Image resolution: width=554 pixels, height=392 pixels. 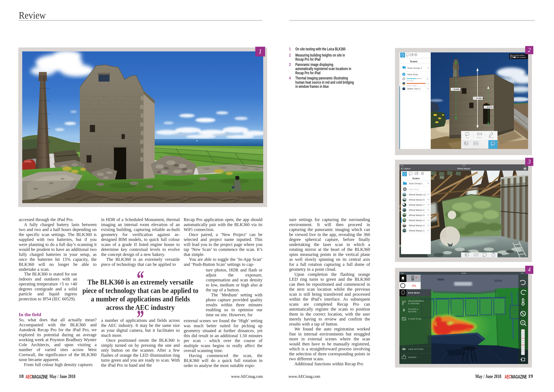 What do you see at coordinates (413, 357) in the screenshot?
I see `svg-text: EXPORT` at bounding box center [413, 357].